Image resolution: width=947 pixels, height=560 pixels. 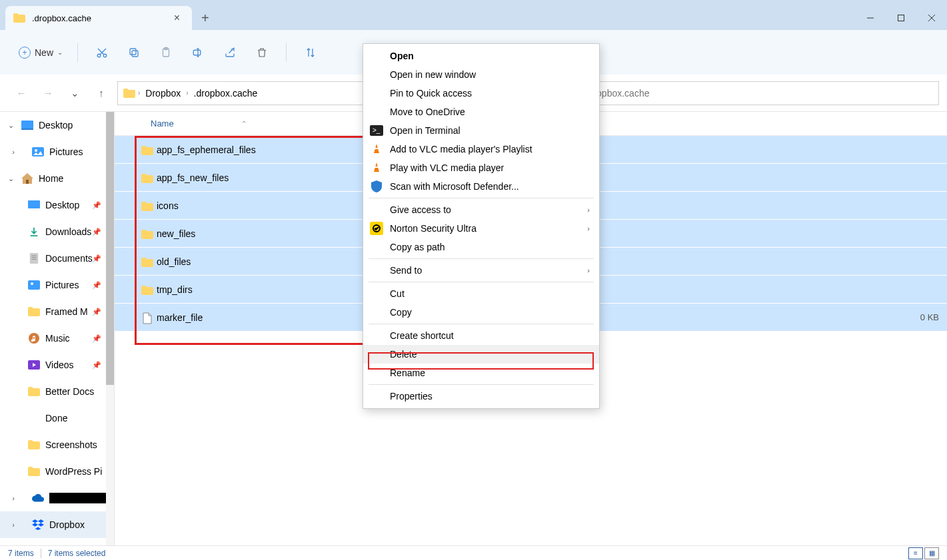 I want to click on file-name: new_files, so click(x=176, y=234).